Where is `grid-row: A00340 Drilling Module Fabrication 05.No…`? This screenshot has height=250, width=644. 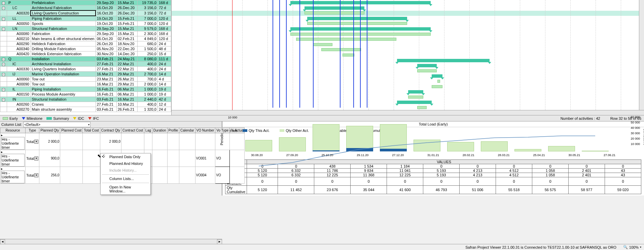
grid-row: A00340 Drilling Module Fabrication 05.No… is located at coordinates (86, 49).